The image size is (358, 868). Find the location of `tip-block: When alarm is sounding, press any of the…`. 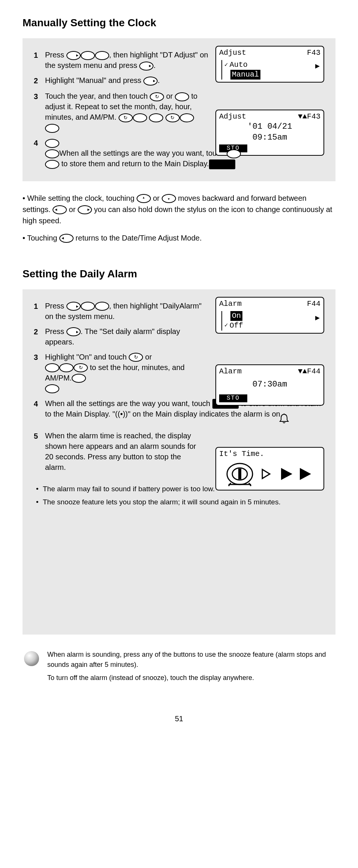

tip-block: When alarm is sounding, press any of the… is located at coordinates (179, 666).